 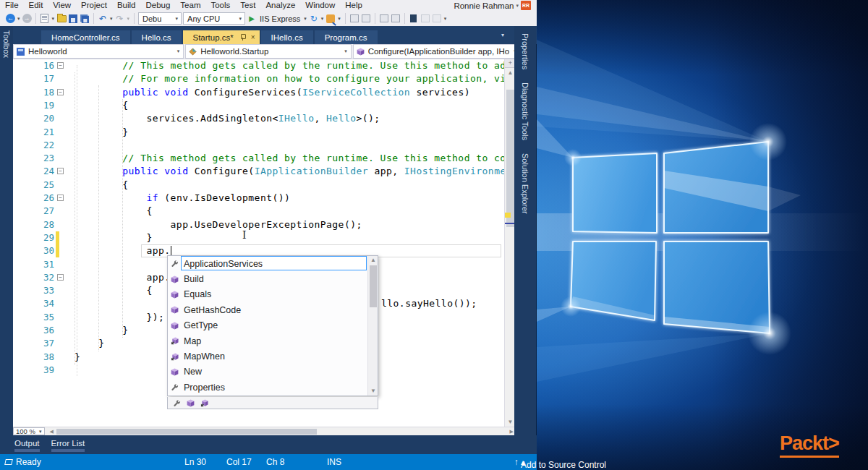 I want to click on code-line-20: services.AddSingleton<IHello, Hello>();, so click(x=227, y=119).